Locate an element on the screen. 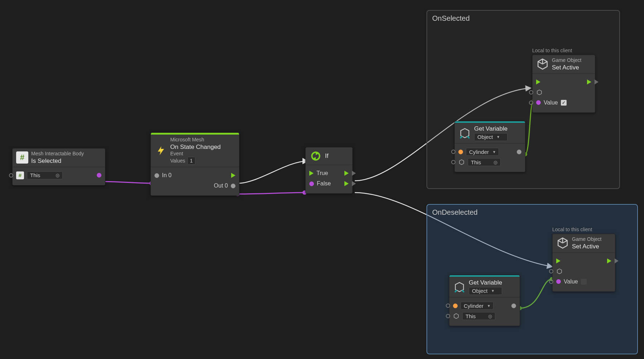  node-title: If is located at coordinates (327, 156).